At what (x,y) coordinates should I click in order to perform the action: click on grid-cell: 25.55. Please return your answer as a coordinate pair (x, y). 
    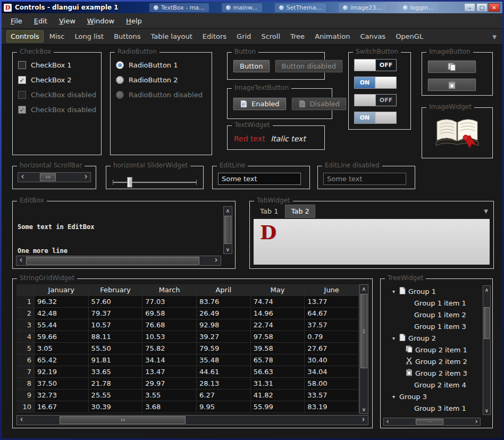
    Looking at the image, I should click on (116, 395).